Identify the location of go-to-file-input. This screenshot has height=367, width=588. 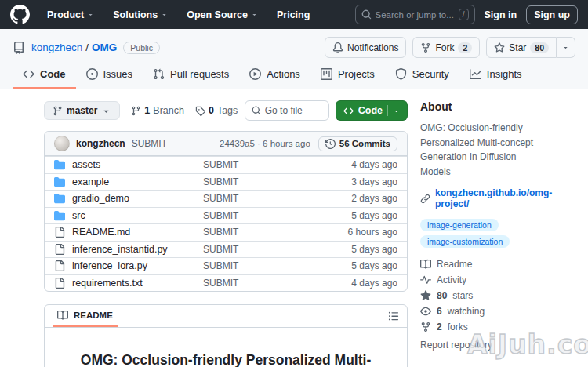
(293, 111).